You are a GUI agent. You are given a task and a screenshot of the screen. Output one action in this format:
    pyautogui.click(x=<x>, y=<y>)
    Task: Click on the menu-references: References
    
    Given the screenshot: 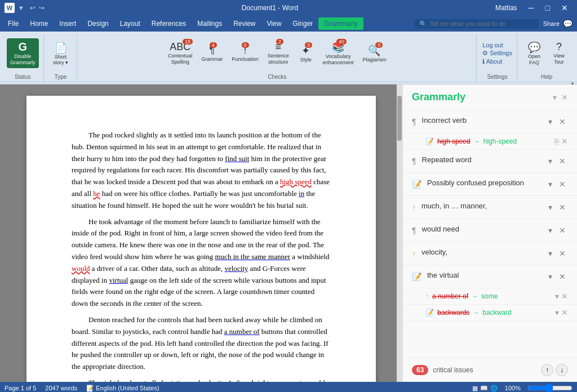 What is the action you would take?
    pyautogui.click(x=169, y=24)
    